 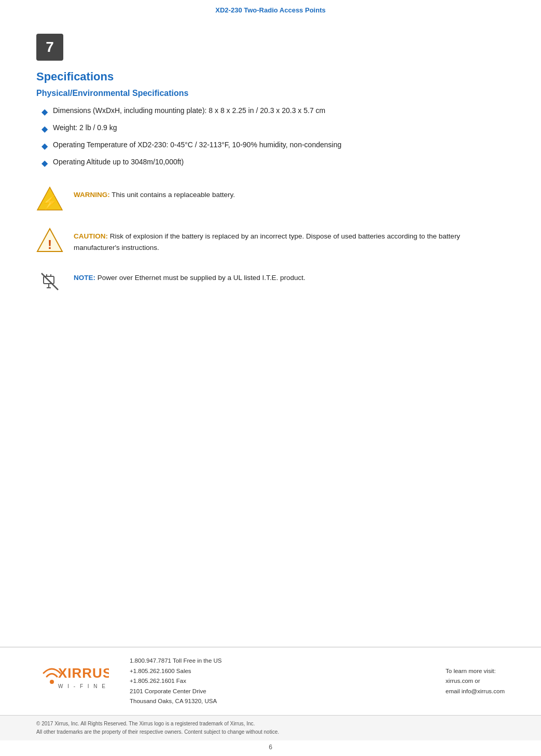 What do you see at coordinates (267, 242) in the screenshot?
I see `caution-body: Risk of explosion if the battery is repl…` at bounding box center [267, 242].